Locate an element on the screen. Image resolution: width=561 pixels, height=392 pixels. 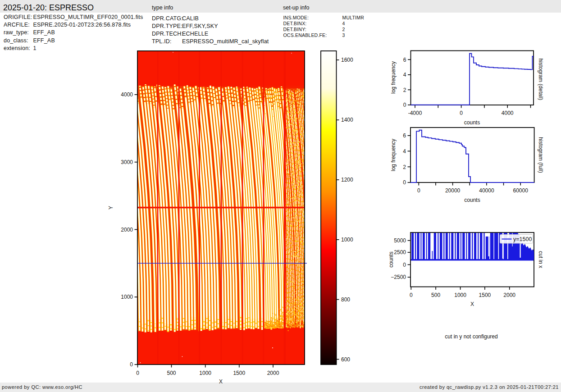
svg-text: 3000 is located at coordinates (127, 162).